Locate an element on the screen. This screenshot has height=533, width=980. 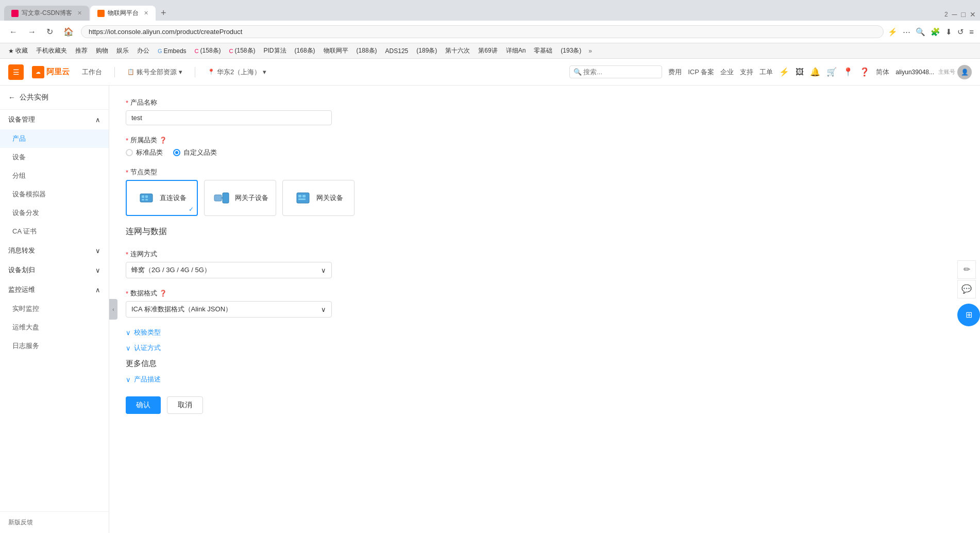
node-card-gateway-sub: 网关子设备 is located at coordinates (240, 198).